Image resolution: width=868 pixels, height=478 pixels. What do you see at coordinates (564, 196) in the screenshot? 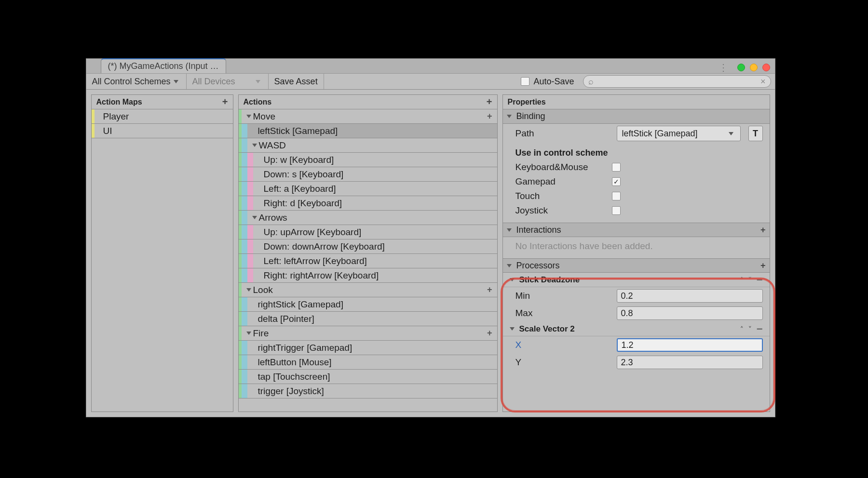
I see `scheme-name: Touch` at bounding box center [564, 196].